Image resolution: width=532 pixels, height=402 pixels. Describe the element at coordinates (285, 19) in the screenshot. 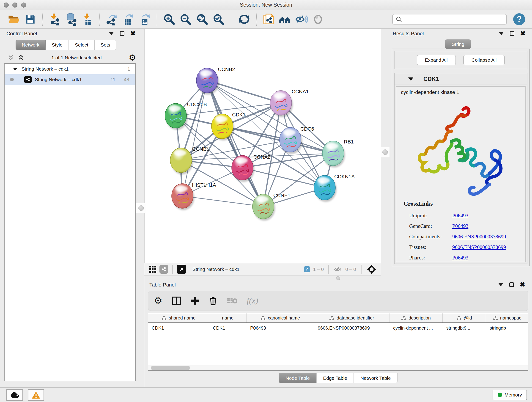

I see `home-button` at that location.